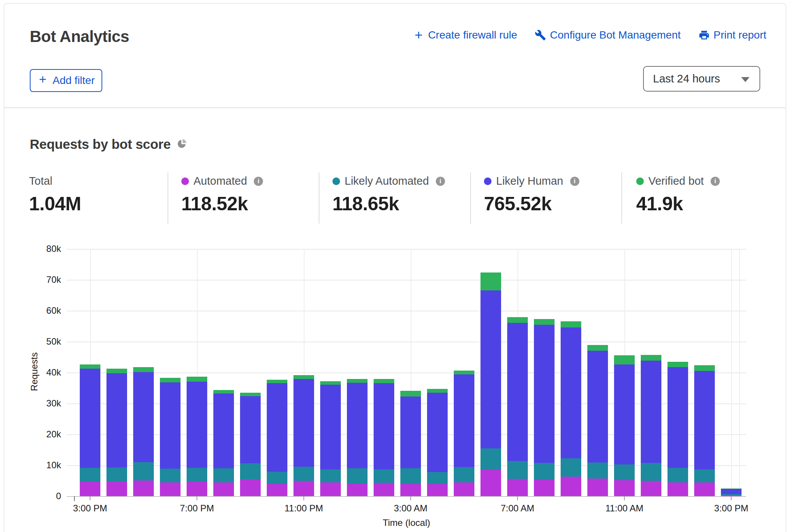 This screenshot has height=532, width=790. I want to click on configure-bot-management-link: Configure Bot Management, so click(608, 35).